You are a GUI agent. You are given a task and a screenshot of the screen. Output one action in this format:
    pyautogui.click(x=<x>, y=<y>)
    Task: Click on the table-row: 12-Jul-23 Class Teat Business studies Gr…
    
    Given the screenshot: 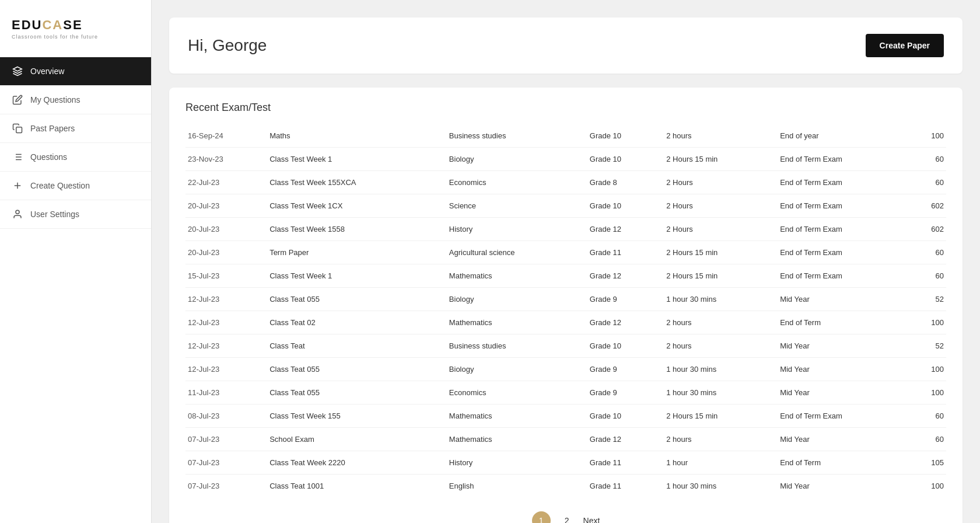 What is the action you would take?
    pyautogui.click(x=566, y=346)
    